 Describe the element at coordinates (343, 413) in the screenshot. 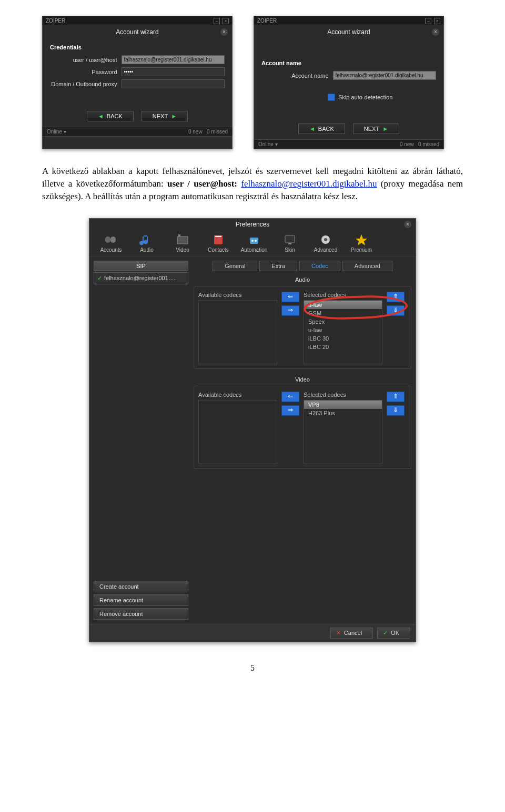

I see `codec-item: H263 Plus` at that location.